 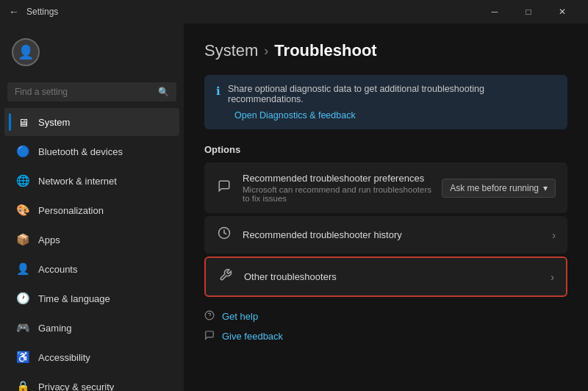 What do you see at coordinates (386, 276) in the screenshot?
I see `option-other-troubleshooters: Other troubleshooters ›` at bounding box center [386, 276].